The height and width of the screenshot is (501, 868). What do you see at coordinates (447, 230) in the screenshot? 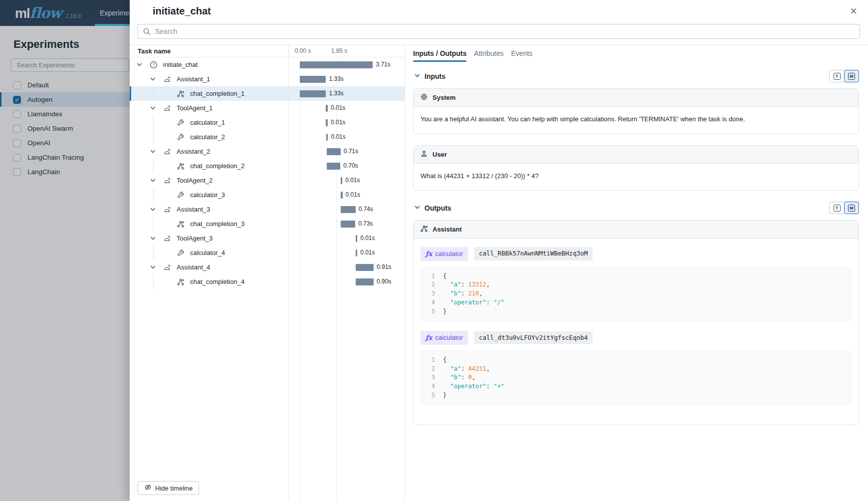
I see `message-role: Assistant` at bounding box center [447, 230].